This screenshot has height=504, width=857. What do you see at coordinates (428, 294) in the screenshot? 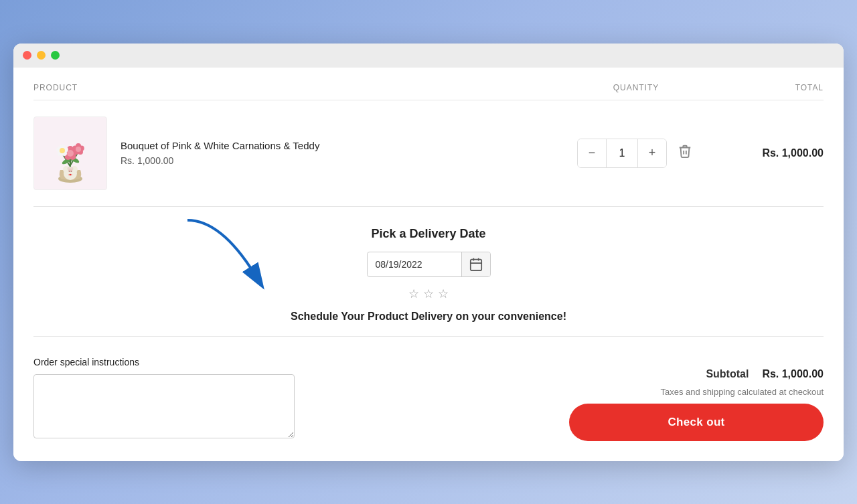
I see `star-icons: ☆ ☆ ☆` at bounding box center [428, 294].